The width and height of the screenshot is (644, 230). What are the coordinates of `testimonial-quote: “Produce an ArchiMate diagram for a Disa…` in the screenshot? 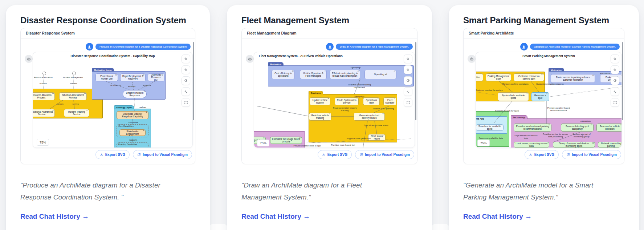 It's located at (108, 191).